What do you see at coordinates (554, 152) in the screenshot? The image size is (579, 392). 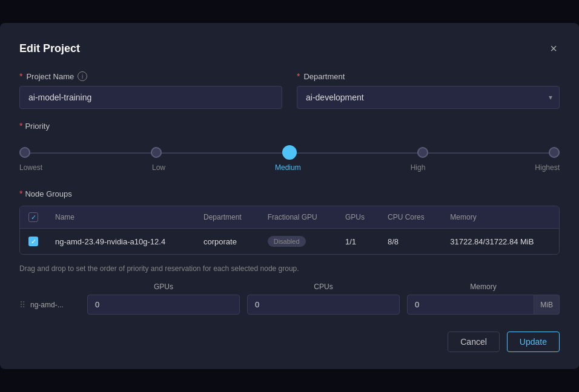 I see `priority-dot-highest` at bounding box center [554, 152].